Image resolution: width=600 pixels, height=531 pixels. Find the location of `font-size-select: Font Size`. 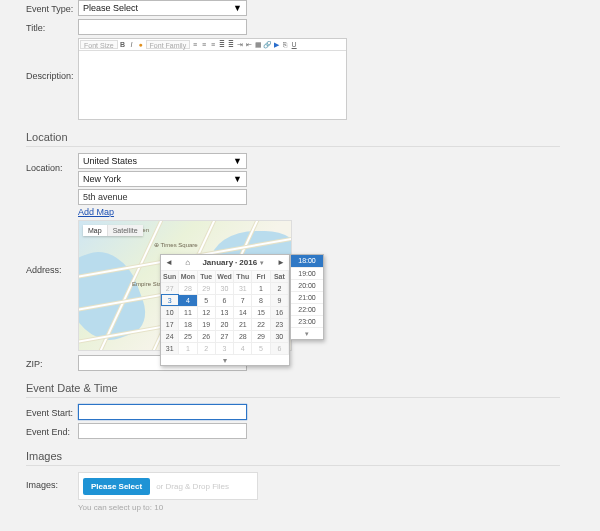

font-size-select: Font Size is located at coordinates (99, 44).